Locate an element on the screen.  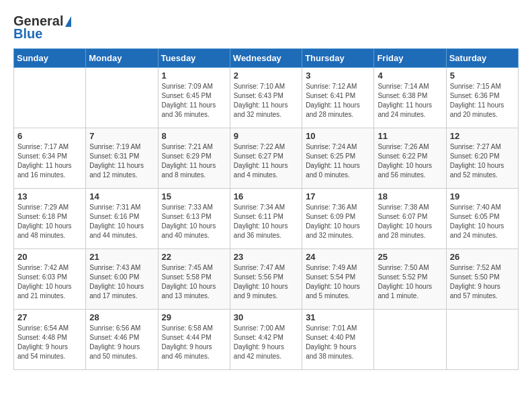
calendar-cell: 7Sunrise: 7:19 AM Sunset: 6:31 PM Daylig… is located at coordinates (122, 158).